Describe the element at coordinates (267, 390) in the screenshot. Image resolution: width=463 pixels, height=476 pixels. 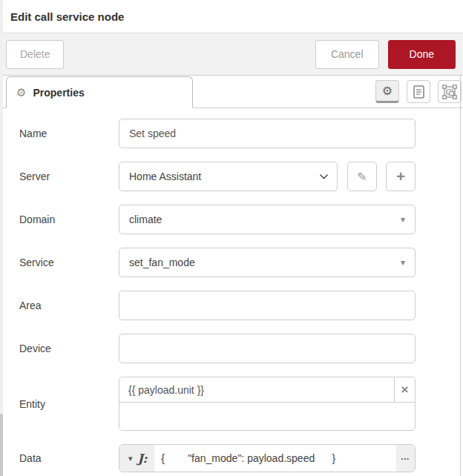
I see `entity-list-item: ×` at that location.